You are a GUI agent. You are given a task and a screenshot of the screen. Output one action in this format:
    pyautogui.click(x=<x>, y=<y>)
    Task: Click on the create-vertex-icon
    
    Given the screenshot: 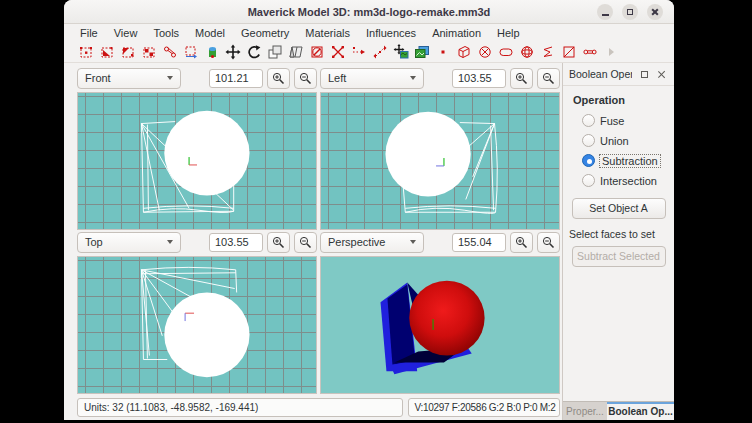 What is the action you would take?
    pyautogui.click(x=443, y=52)
    